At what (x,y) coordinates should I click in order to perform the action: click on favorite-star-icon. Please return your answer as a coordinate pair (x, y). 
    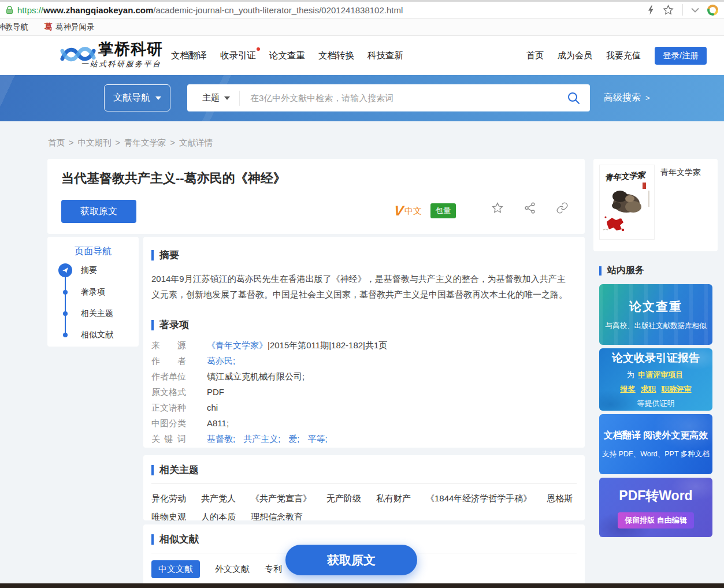
    Looking at the image, I should click on (497, 208).